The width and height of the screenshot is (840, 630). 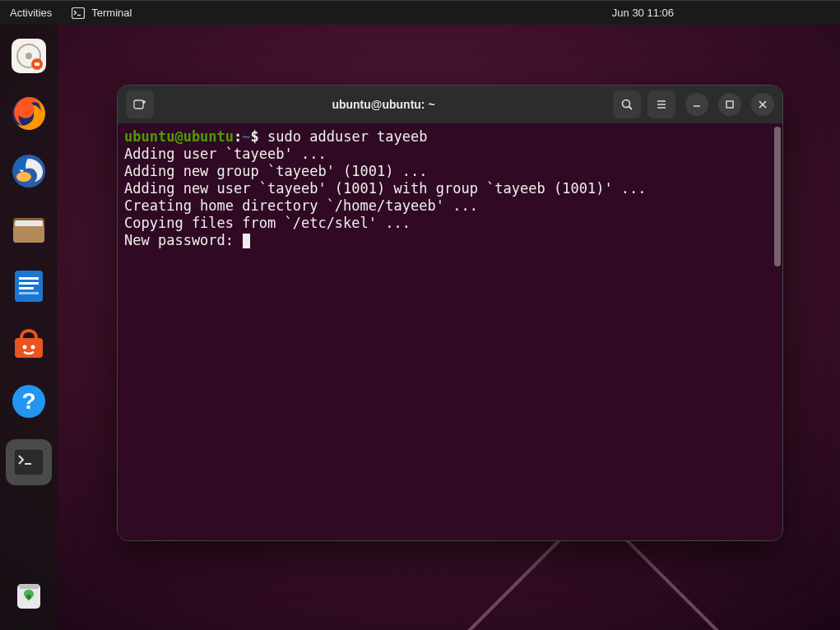 What do you see at coordinates (627, 104) in the screenshot?
I see `search-button` at bounding box center [627, 104].